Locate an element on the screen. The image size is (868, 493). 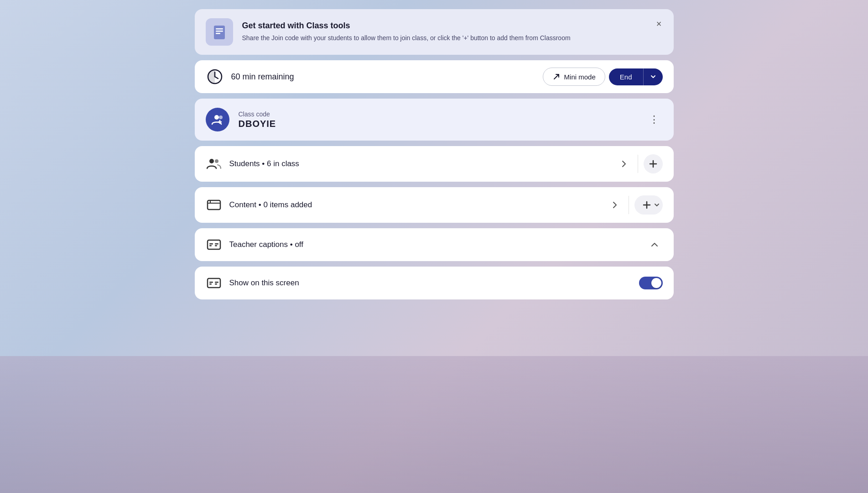
document-icon is located at coordinates (219, 32).